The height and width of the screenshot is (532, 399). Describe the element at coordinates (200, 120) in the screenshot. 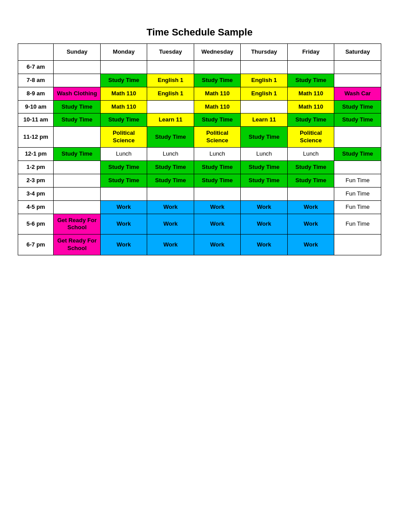

I see `table-row: 10-11 amStudy TimeStudy TimeLearn 11Stud…` at that location.